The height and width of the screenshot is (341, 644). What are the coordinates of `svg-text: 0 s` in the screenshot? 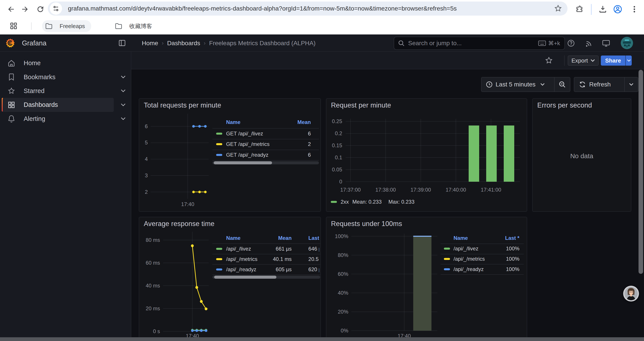 It's located at (156, 331).